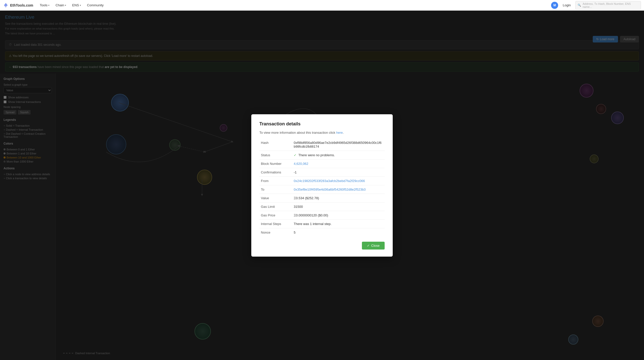 This screenshot has width=644, height=360. I want to click on field-value-to: 0x35ef8e10f4595e4d36a6bf54260f52d8e2f523…, so click(338, 189).